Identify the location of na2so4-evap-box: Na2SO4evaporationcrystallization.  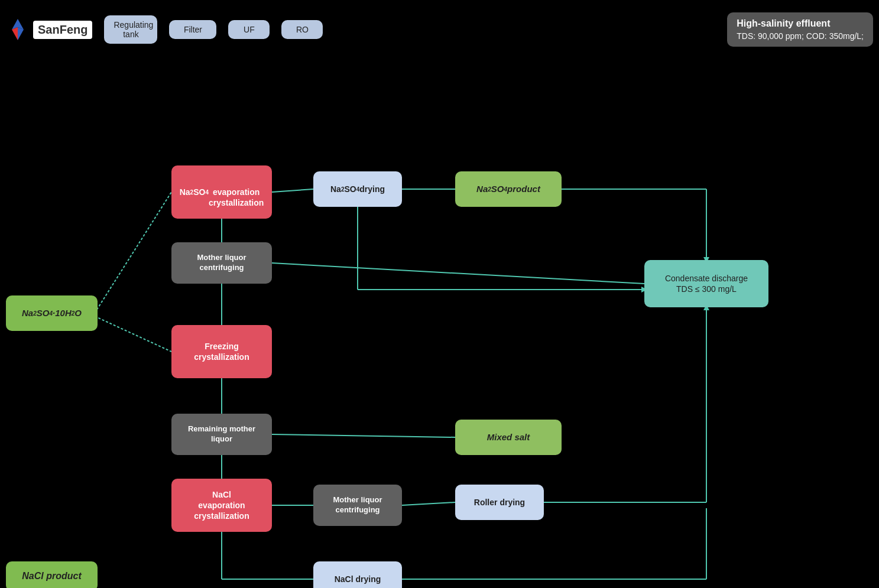
(222, 192).